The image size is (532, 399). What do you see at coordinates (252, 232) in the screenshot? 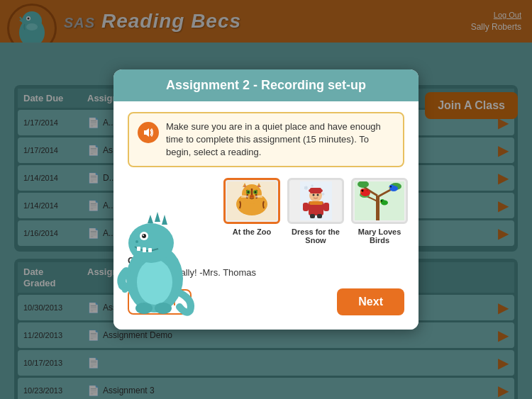
I see `reading-label-zoo: At the Zoo` at bounding box center [252, 232].